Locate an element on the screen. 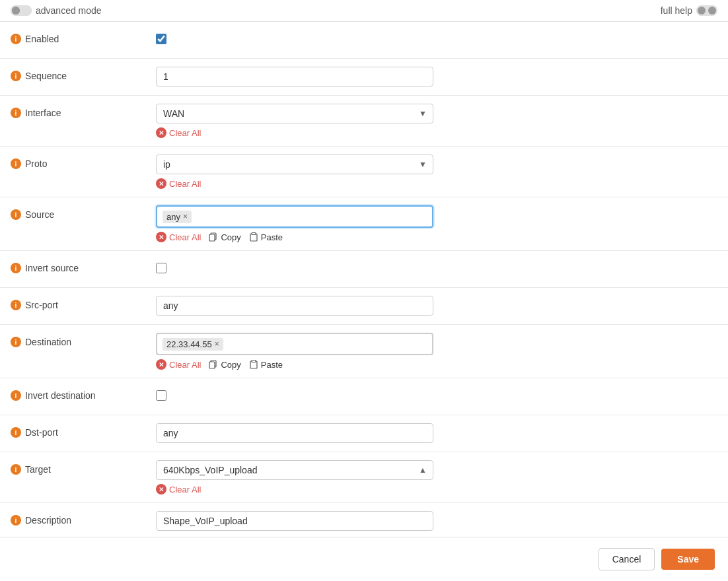  invert-destination-row: i Invert destination is located at coordinates (364, 397).